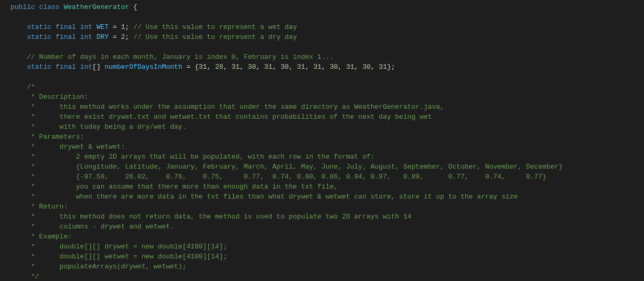  Describe the element at coordinates (327, 127) in the screenshot. I see `block-comment-line: * with today being a dry/wet day.` at that location.